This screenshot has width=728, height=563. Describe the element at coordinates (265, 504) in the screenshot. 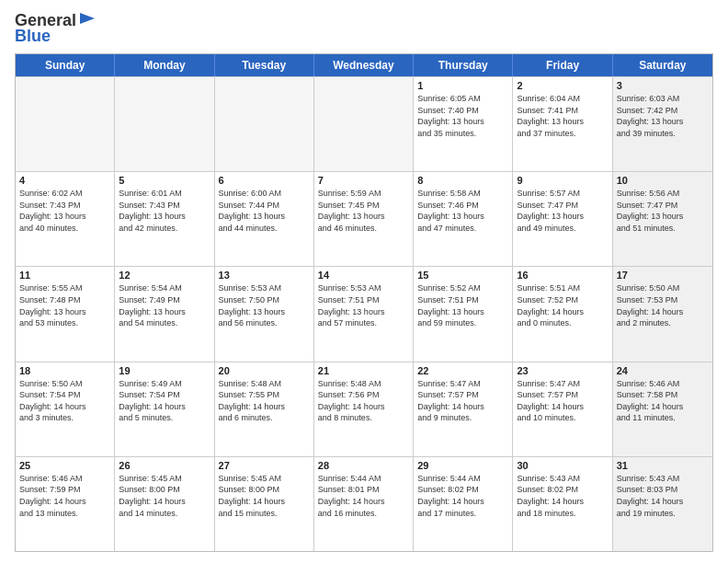

I see `calendar-cell: 27Sunrise: 5:45 AM Sunset: 8:00 PM Dayli…` at that location.